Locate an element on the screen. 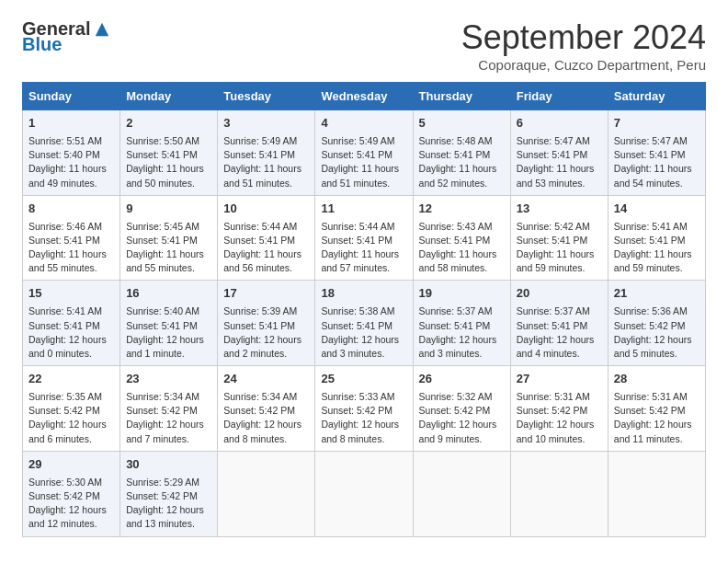 This screenshot has width=728, height=563. month-title: September 2024 is located at coordinates (584, 38).